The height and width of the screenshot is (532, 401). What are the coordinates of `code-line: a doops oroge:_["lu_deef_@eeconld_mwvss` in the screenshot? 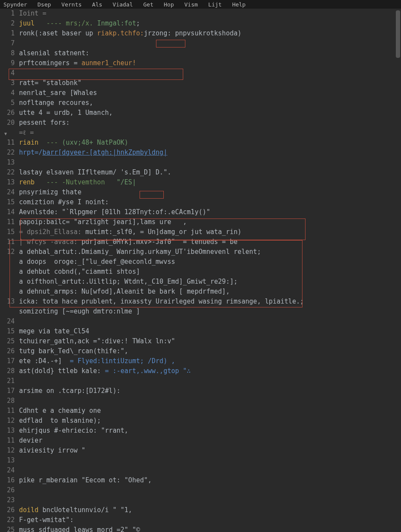 It's located at (200, 262).